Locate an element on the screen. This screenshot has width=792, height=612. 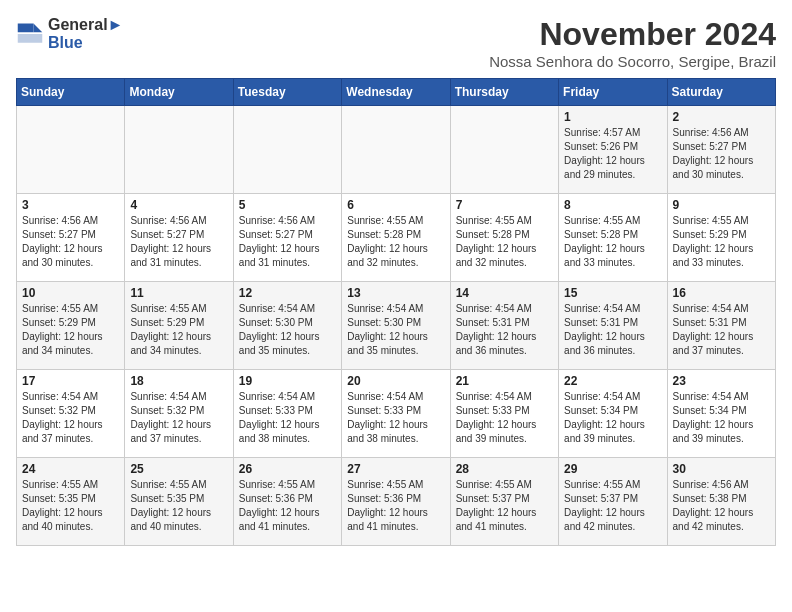
calendar-week-row: 24Sunrise: 4:55 AM Sunset: 5:35 PM Dayli… is located at coordinates (396, 502).